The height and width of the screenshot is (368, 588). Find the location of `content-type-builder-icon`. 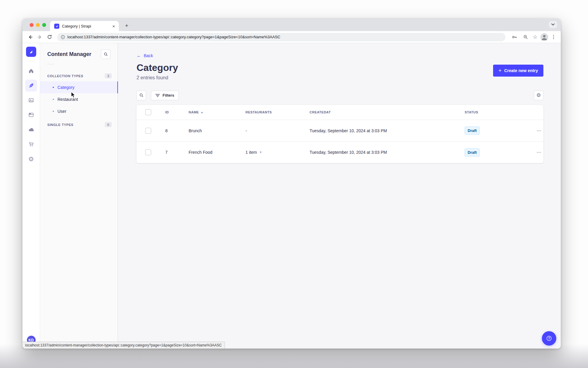

content-type-builder-icon is located at coordinates (31, 115).